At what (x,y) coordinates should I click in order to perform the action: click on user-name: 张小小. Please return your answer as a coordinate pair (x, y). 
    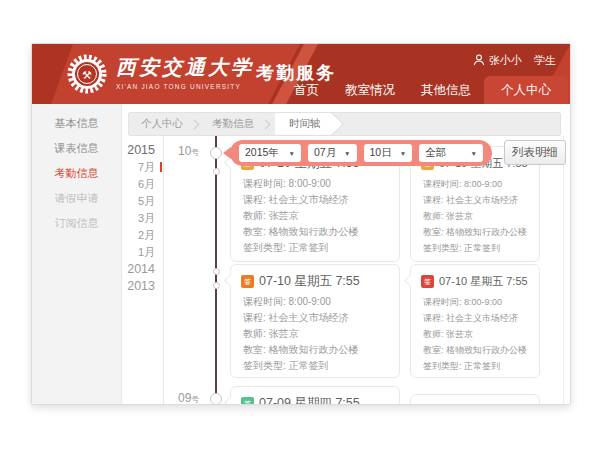
    Looking at the image, I should click on (506, 60).